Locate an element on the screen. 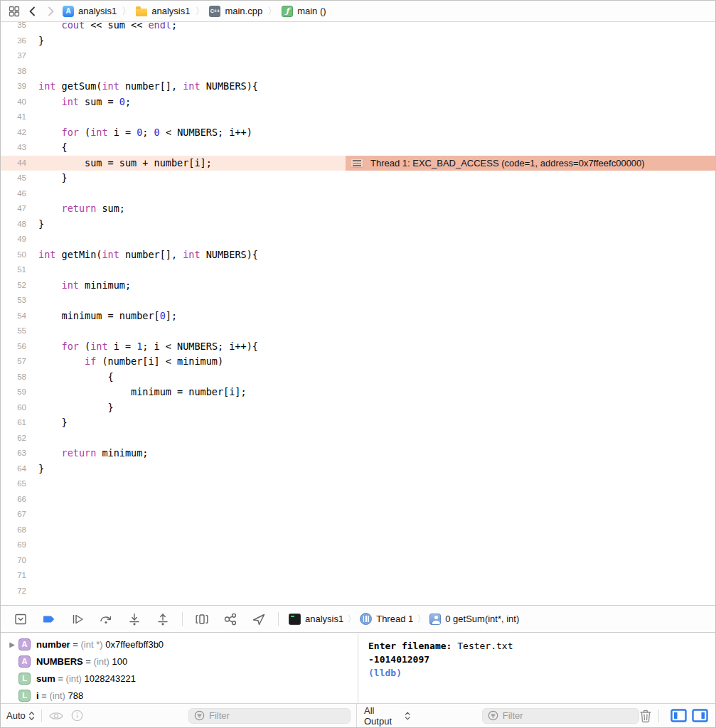  code-line-72: 72 is located at coordinates (358, 592).